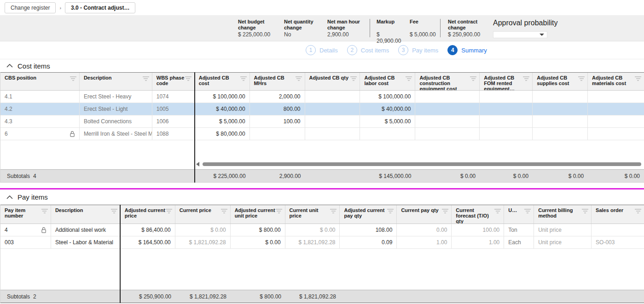  I want to click on cell-current-pay-qty: 1.00, so click(424, 242).